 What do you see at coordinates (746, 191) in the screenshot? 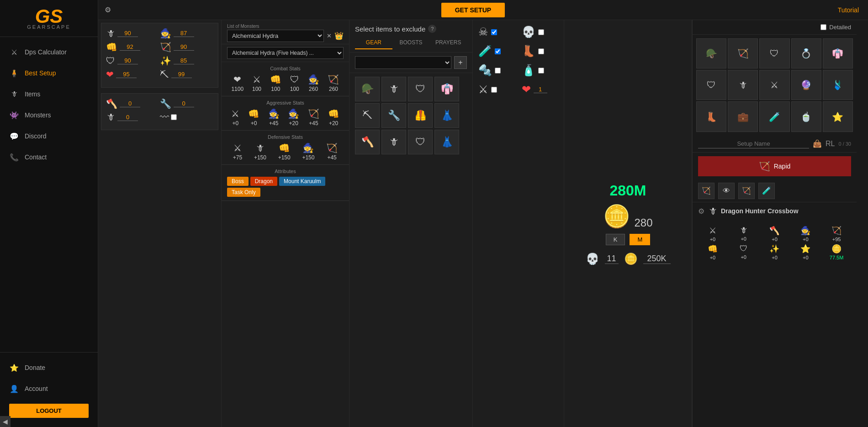
I see `ammo-2: 🏹` at bounding box center [746, 191].